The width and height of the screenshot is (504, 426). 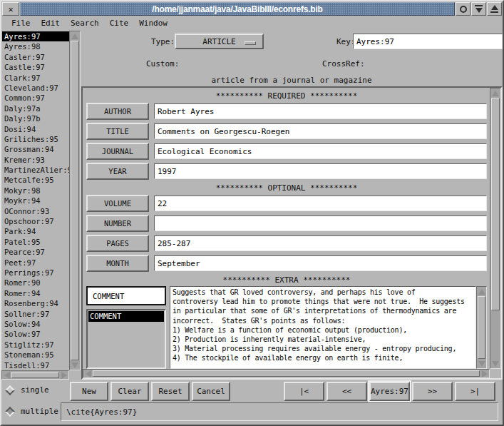 I want to click on field-input-pages, so click(x=321, y=243).